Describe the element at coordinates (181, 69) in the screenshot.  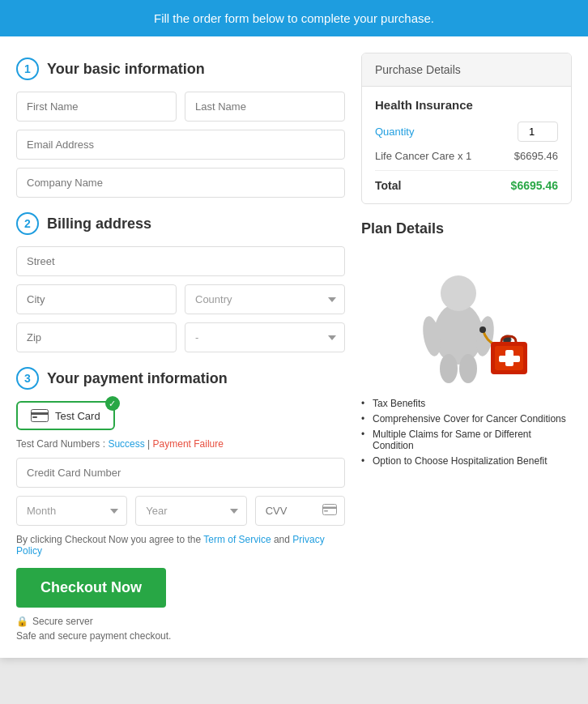
I see `basic-info-header: 1 Your basic information` at that location.